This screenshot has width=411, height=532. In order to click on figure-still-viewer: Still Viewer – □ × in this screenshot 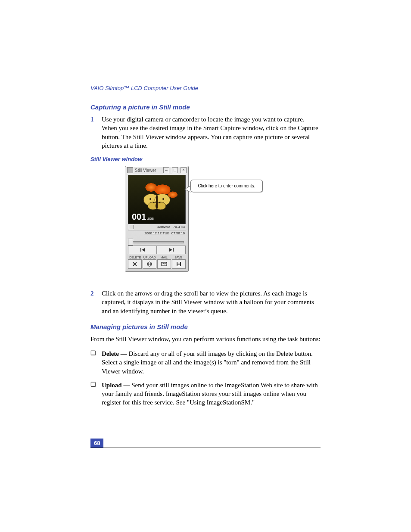, I will do `click(223, 224)`.